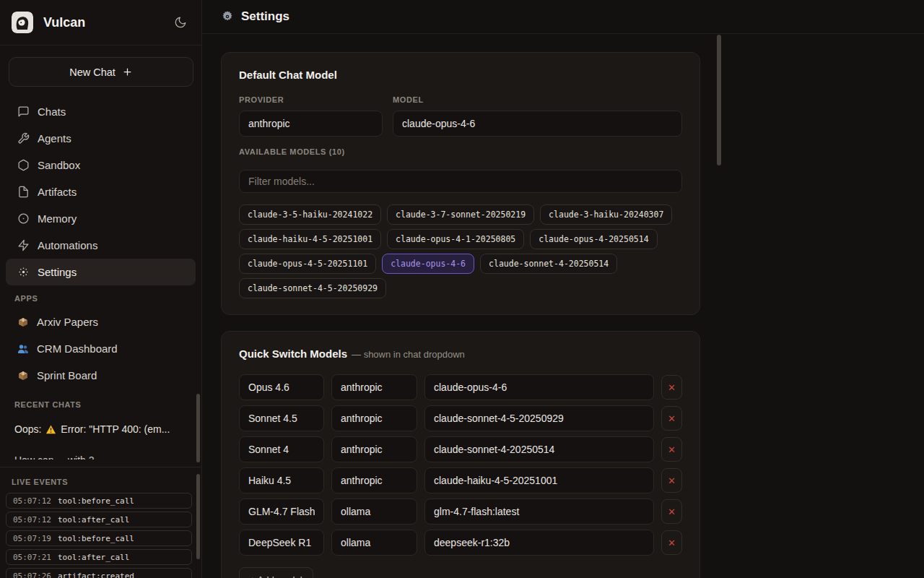 The width and height of the screenshot is (924, 578). I want to click on settings-dots-icon, so click(23, 272).